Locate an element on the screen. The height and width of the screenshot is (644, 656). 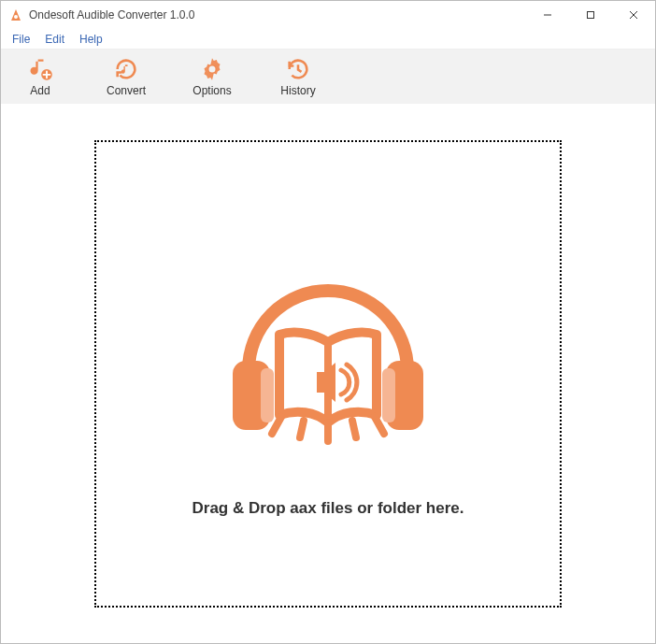
menu-help: Help is located at coordinates (92, 39).